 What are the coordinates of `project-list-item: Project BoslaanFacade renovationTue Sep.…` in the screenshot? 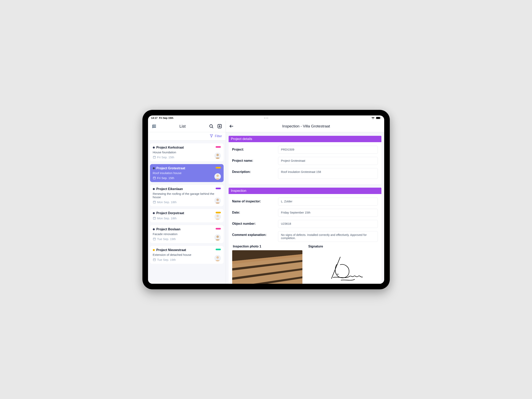 It's located at (187, 234).